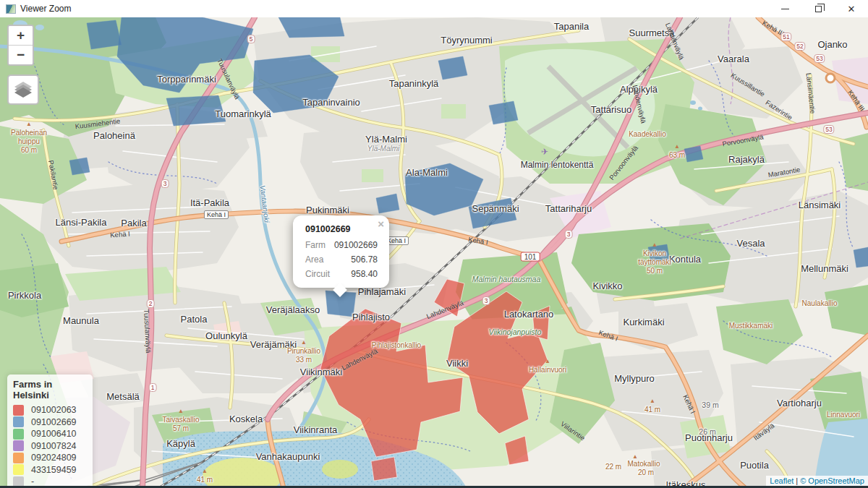 The image size is (868, 488). What do you see at coordinates (341, 229) in the screenshot?
I see `popup-title: 091002669` at bounding box center [341, 229].